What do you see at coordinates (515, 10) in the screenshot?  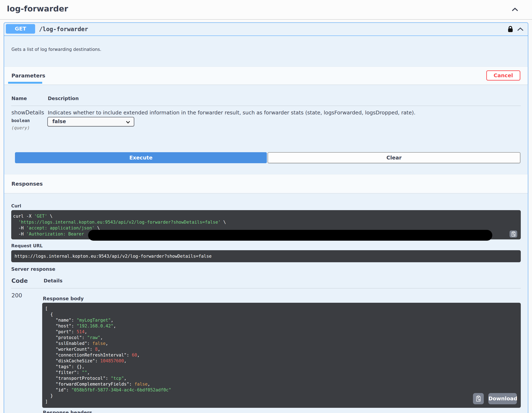 I see `collapse-chevron-icon` at bounding box center [515, 10].